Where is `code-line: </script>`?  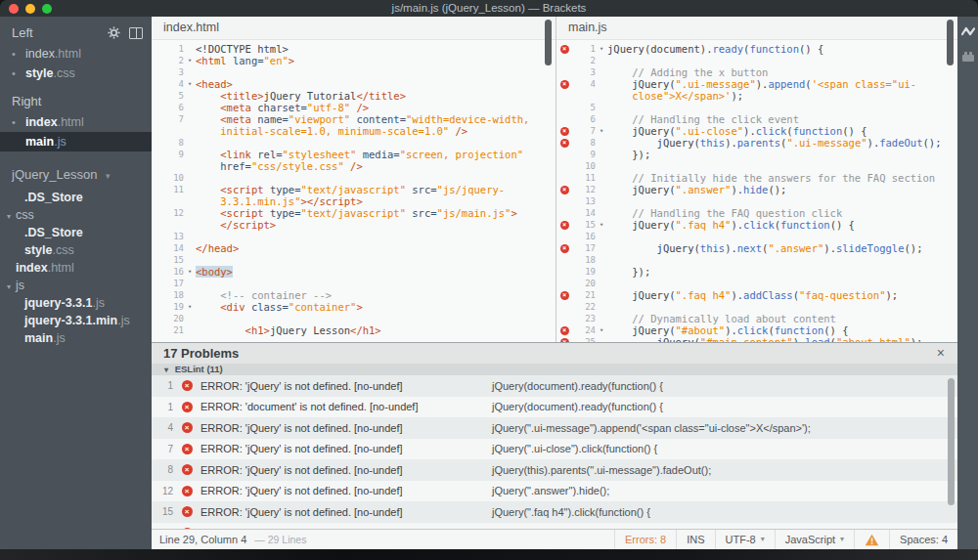
code-line: </script> is located at coordinates (354, 225).